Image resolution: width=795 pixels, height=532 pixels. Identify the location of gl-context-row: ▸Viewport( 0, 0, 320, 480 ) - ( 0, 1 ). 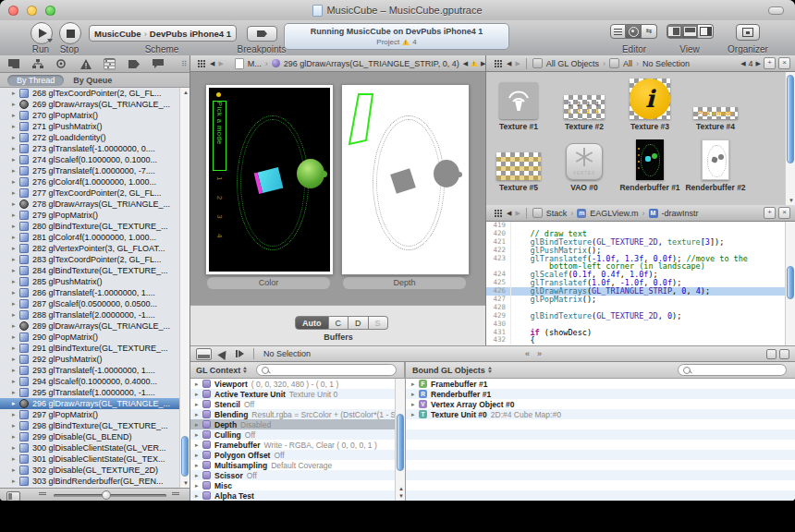
(292, 384).